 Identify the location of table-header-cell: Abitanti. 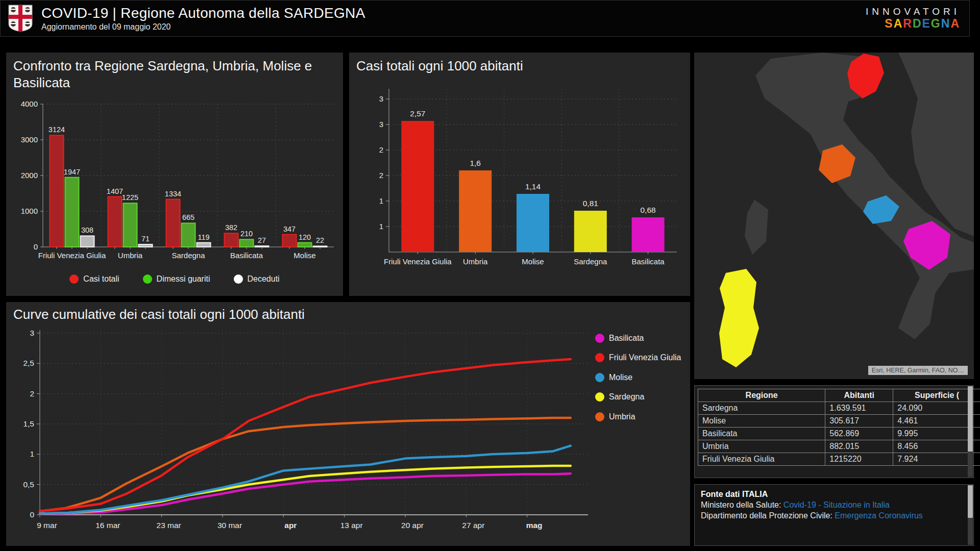
(860, 396).